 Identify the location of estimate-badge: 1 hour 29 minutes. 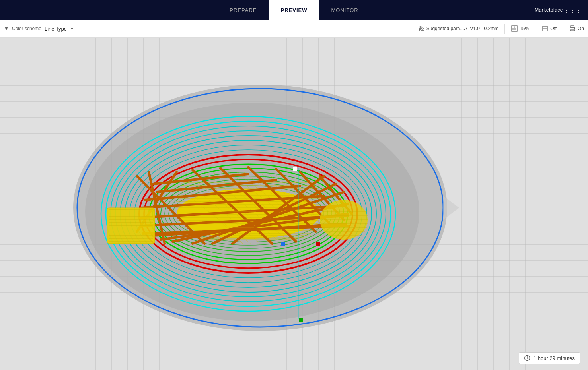
(549, 358).